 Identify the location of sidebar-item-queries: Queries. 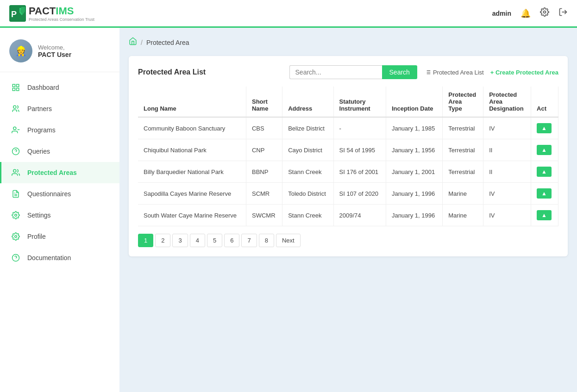
(60, 151).